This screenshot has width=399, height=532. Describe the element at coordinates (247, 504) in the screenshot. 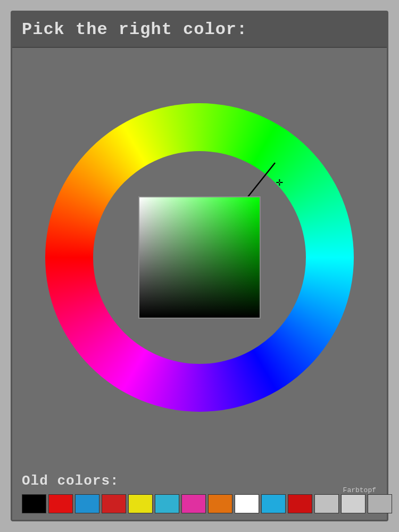

I see `swatch-white` at that location.